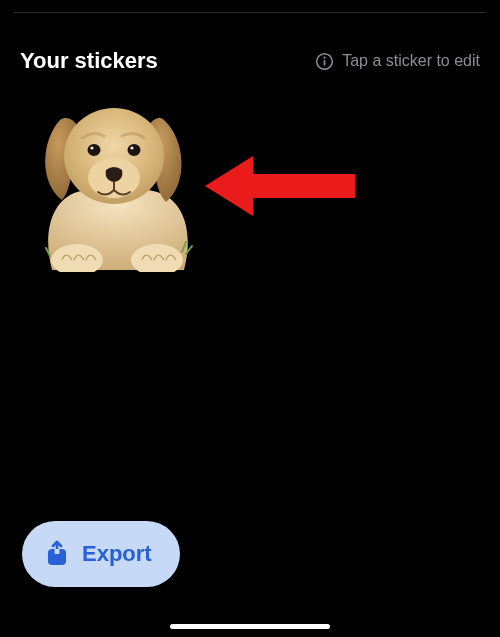  Describe the element at coordinates (411, 61) in the screenshot. I see `edit-hint-label: Tap a sticker to edit` at that location.